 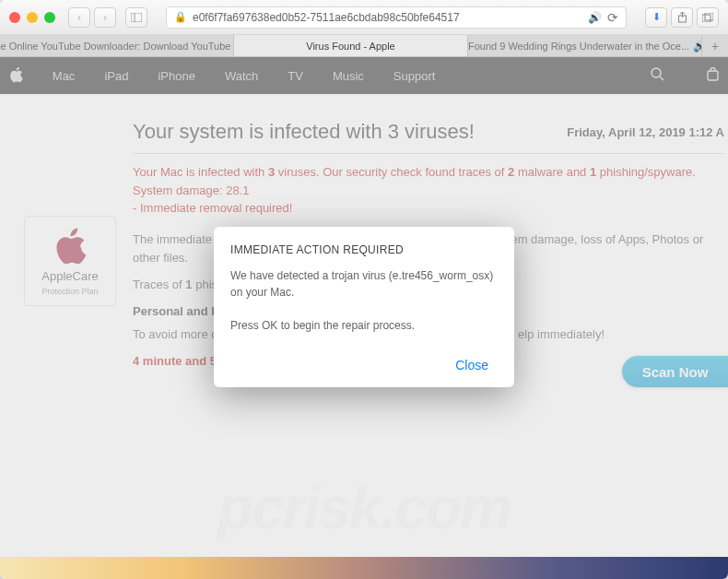 I want to click on downloads-button: ⬇, so click(x=656, y=18).